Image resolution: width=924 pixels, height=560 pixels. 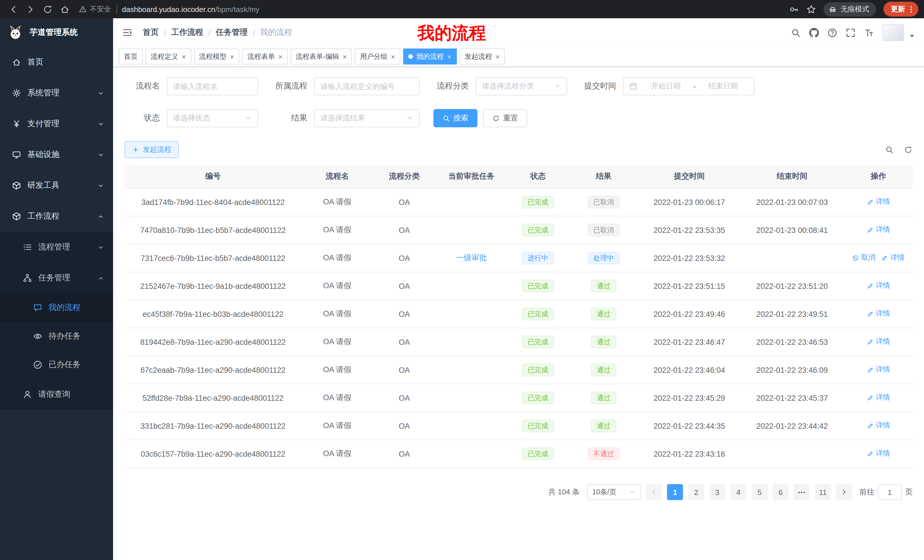 What do you see at coordinates (57, 278) in the screenshot?
I see `sidebar-item-task-manage: 任务管理` at bounding box center [57, 278].